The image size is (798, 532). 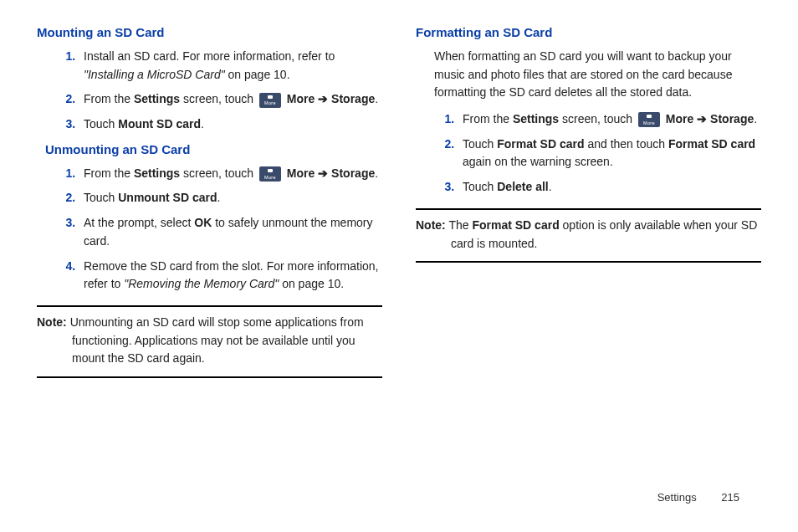 What do you see at coordinates (597, 75) in the screenshot?
I see `format-intro: When formatting an SD card you will want…` at bounding box center [597, 75].